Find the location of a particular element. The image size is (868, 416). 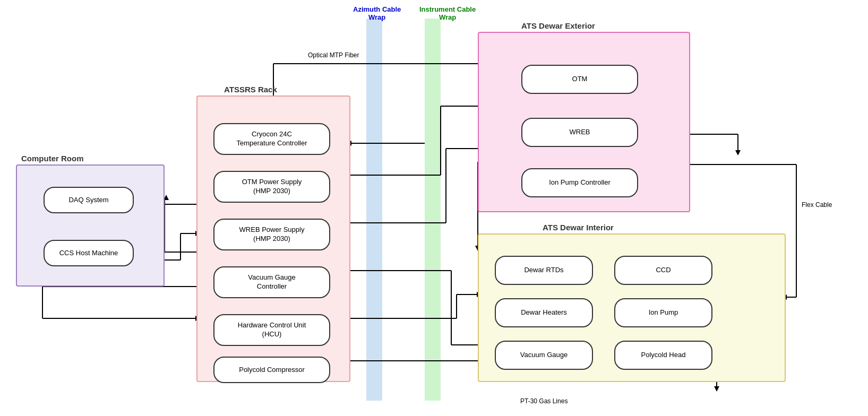

ion-pump-ctrl-component: Ion Pump Controller is located at coordinates (580, 183).